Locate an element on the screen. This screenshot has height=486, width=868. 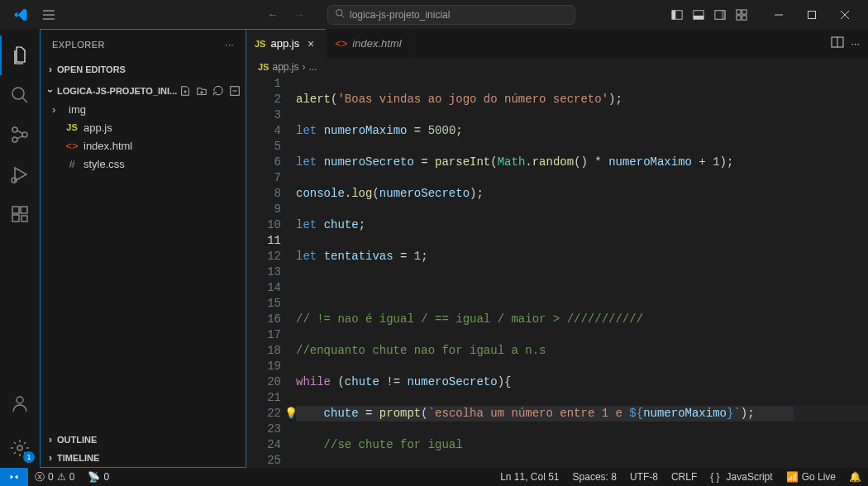
titlebar: ← → logica-js-projeto_inicial is located at coordinates (434, 15).